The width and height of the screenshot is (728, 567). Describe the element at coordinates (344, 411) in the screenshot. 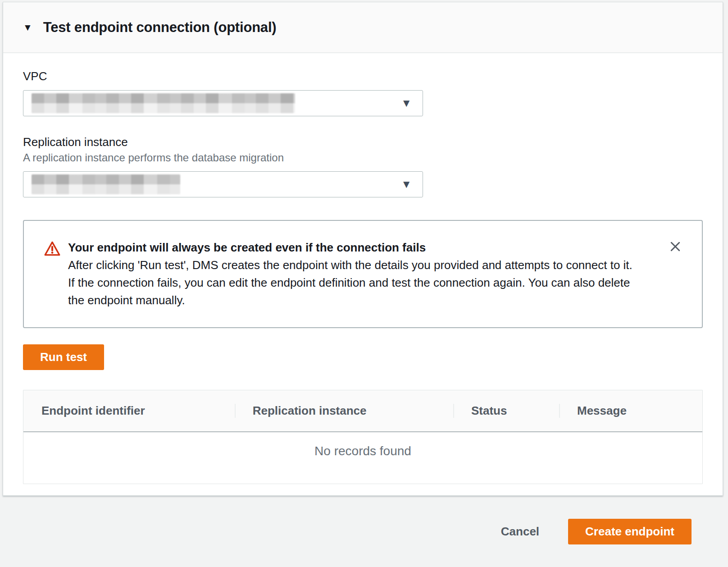

I see `column-header-replication-instance: Replication instance` at that location.